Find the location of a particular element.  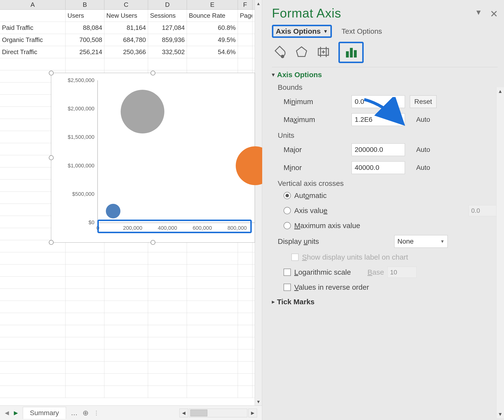

display-units-select: None ▼ is located at coordinates (421, 241).